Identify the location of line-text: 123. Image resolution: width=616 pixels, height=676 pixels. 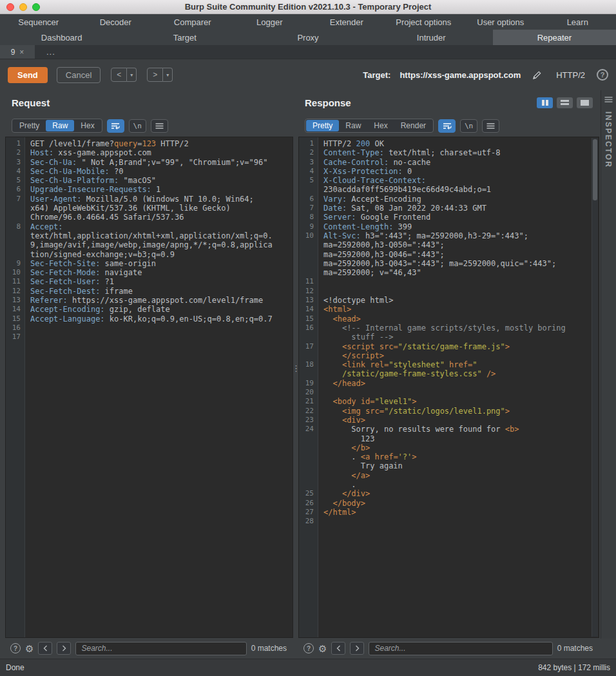
(461, 439).